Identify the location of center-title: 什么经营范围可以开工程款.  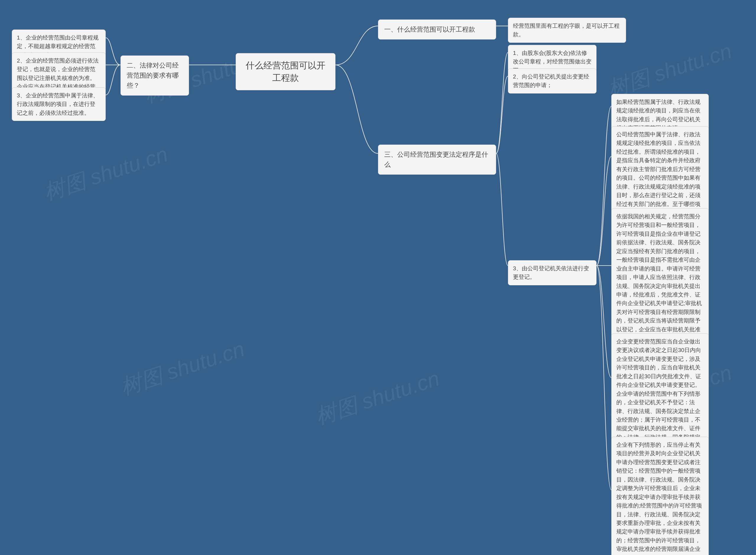
(286, 72).